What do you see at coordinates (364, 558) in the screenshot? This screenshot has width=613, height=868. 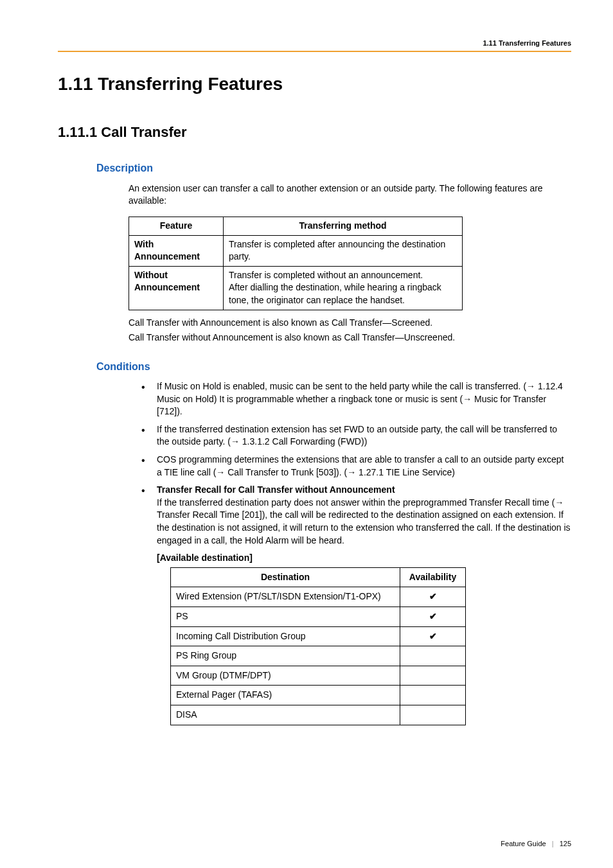 I see `available-destination-heading: [Available destination]` at bounding box center [364, 558].